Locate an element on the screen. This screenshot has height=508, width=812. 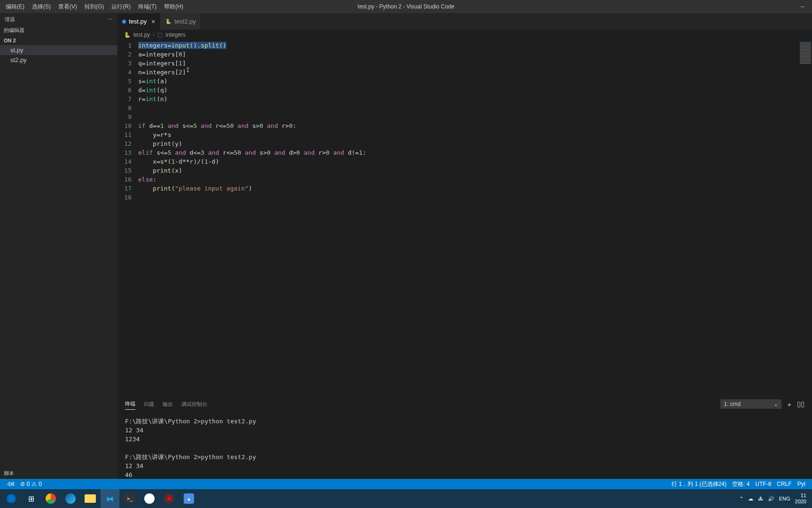
explorer-more-icon: ··· is located at coordinates (110, 20).